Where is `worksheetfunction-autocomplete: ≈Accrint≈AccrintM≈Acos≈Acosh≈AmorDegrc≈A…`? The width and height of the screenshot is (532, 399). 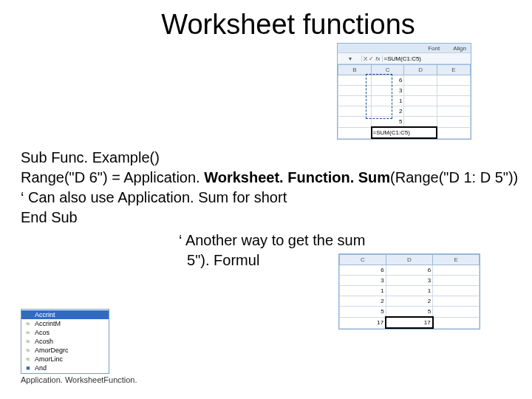 worksheetfunction-autocomplete: ≈Accrint≈AccrintM≈Acos≈Acosh≈AmorDegrc≈A… is located at coordinates (79, 347).